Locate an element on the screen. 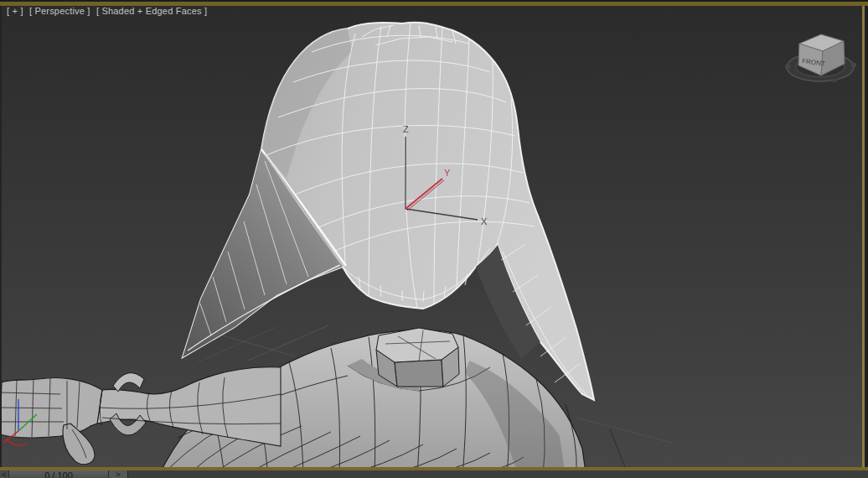 The width and height of the screenshot is (868, 478). time-slider-track is located at coordinates (498, 475).